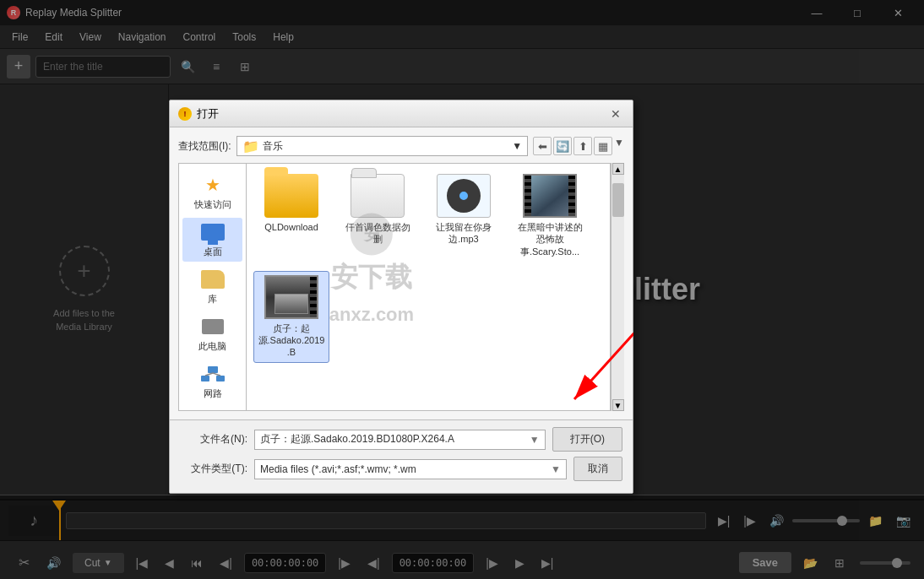  What do you see at coordinates (428, 317) in the screenshot?
I see `files-grid-row2: 贞子：起源.Sadako.2019.B` at bounding box center [428, 317].